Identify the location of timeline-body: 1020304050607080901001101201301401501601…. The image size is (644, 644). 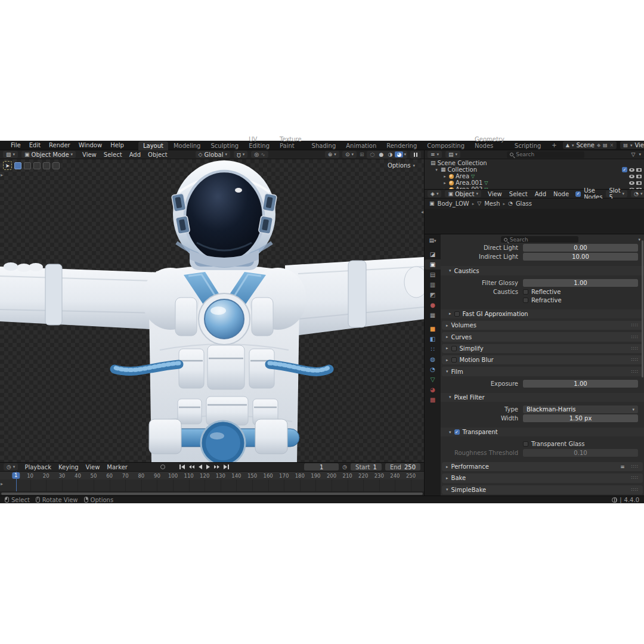
(212, 484).